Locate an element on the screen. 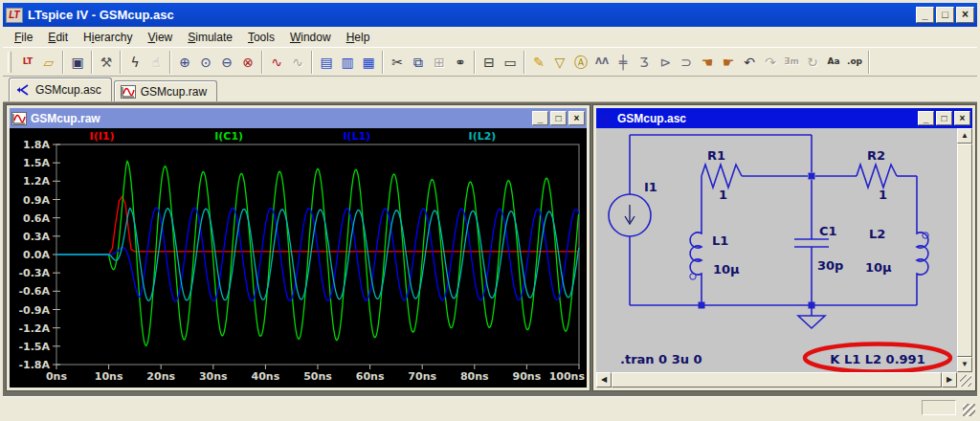 Image resolution: width=980 pixels, height=421 pixels. vertical-scroll-thumb is located at coordinates (965, 251).